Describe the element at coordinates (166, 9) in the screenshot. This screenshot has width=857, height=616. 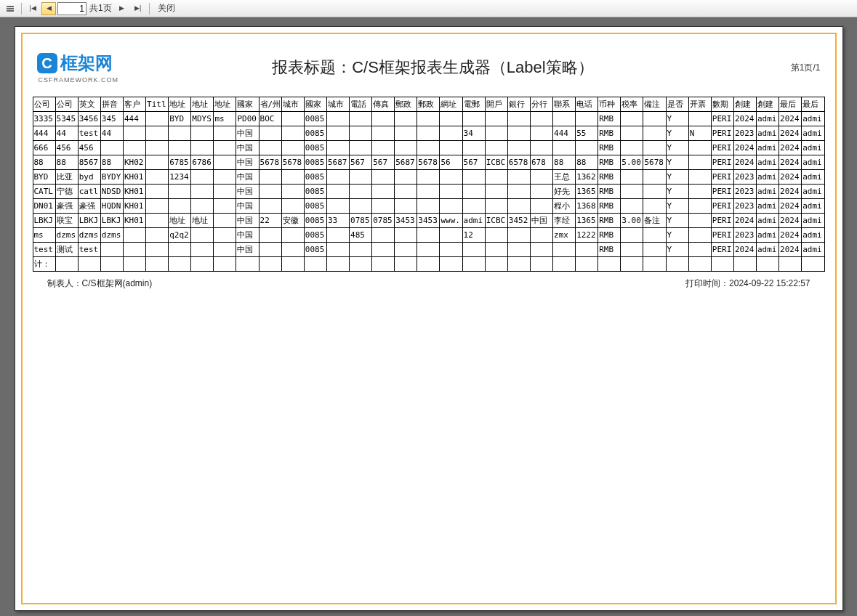
I see `close-button: 关闭` at that location.